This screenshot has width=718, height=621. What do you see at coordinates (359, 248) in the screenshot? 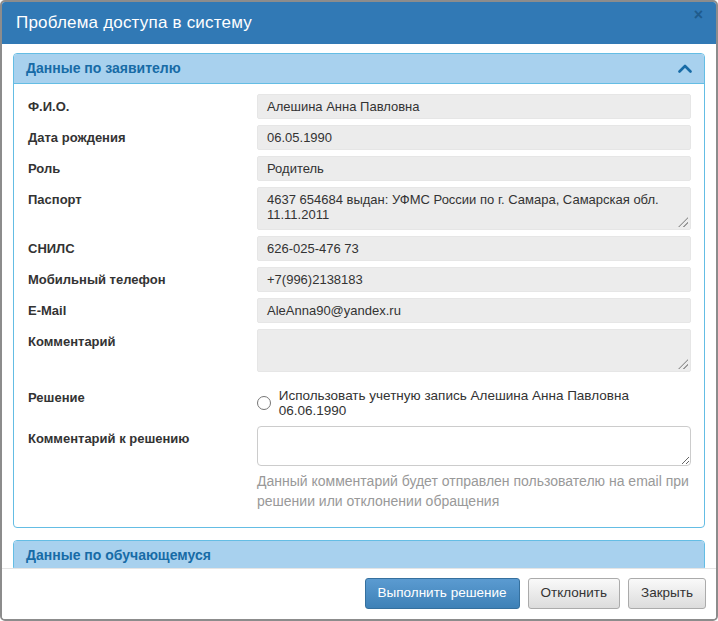
I see `form-row-snils: СНИЛС 626-025-476 73` at bounding box center [359, 248].